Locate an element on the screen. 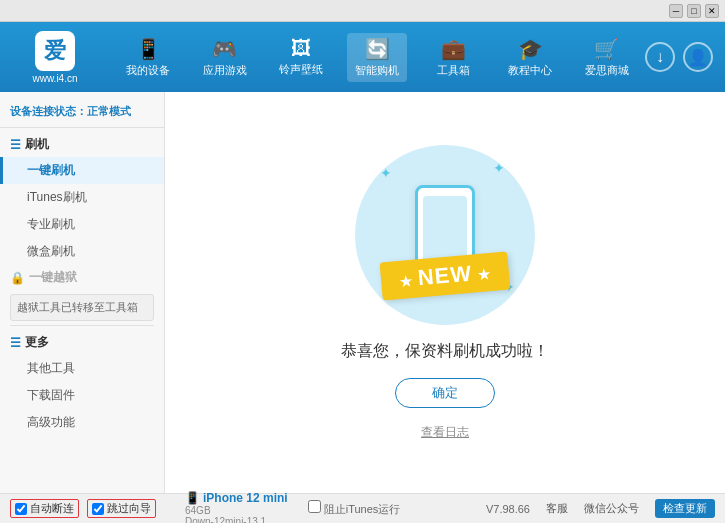 The width and height of the screenshot is (725, 523). skip-wizard-label: 跳过向导 is located at coordinates (129, 508).